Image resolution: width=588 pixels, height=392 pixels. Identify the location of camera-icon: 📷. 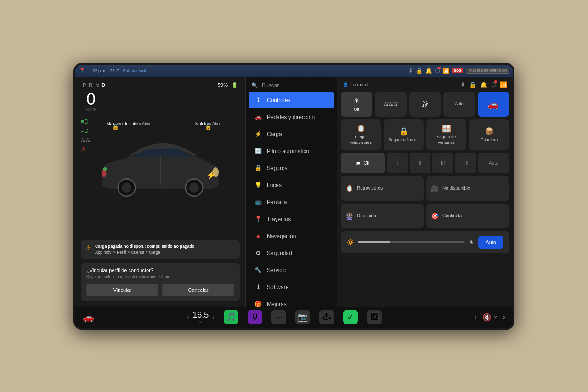
(303, 317).